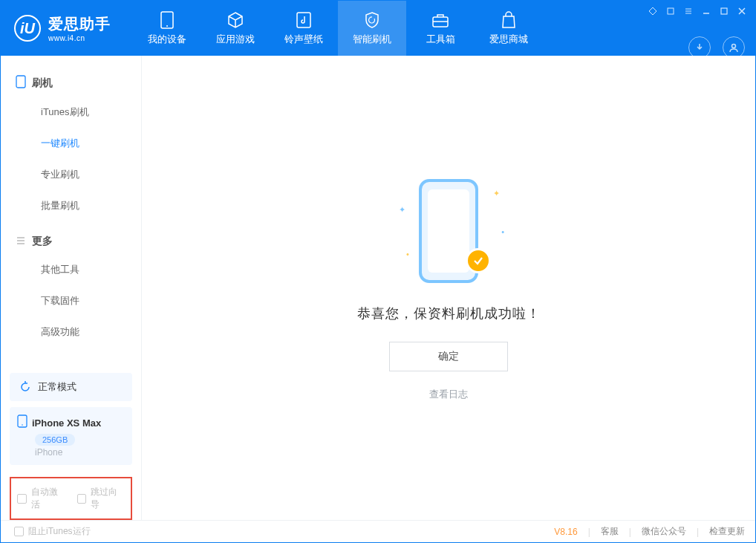  Describe the element at coordinates (71, 387) in the screenshot. I see `device-mode-card: 正常模式` at that location.